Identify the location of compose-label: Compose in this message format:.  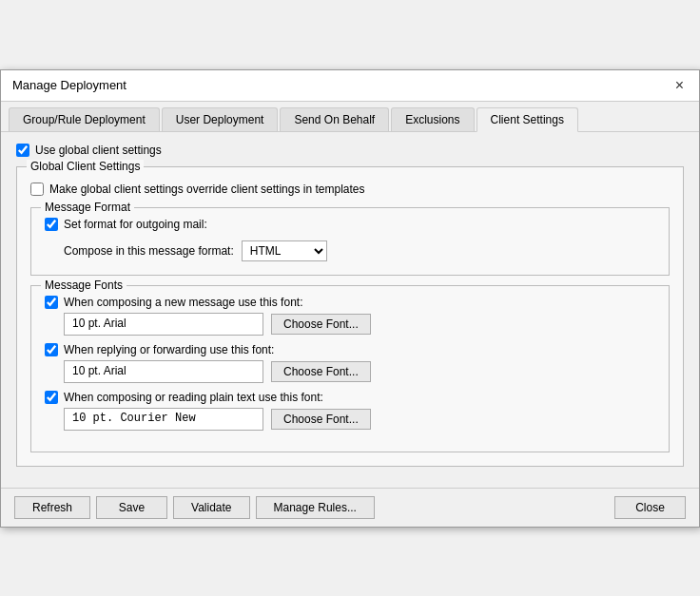
(148, 251).